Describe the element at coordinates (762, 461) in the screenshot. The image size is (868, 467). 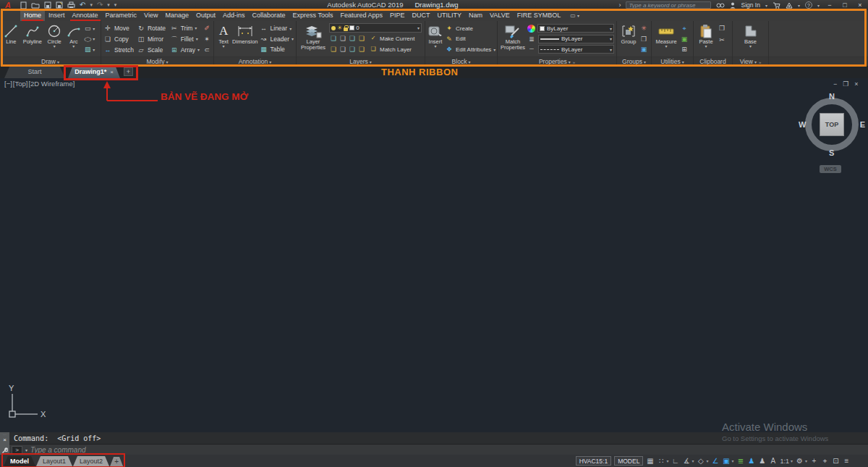
I see `annotation-autoscale-icon: ♟` at that location.